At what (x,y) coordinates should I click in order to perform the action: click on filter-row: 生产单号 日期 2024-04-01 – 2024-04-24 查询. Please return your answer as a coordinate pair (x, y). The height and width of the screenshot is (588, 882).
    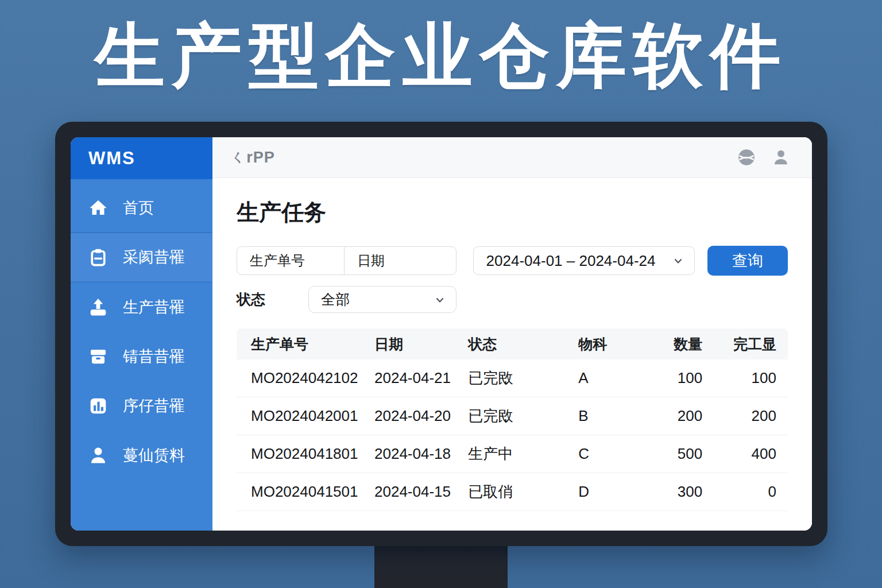
    Looking at the image, I should click on (512, 261).